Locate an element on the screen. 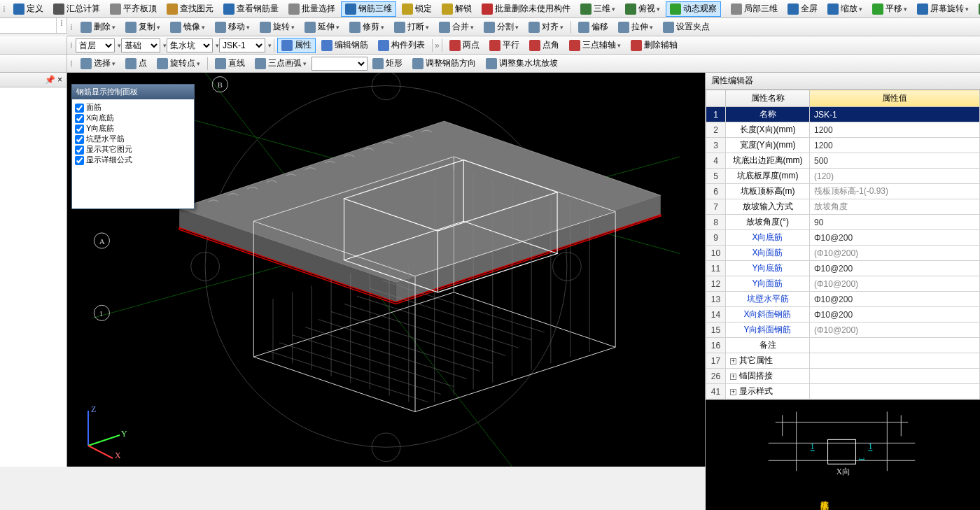 Image resolution: width=980 pixels, height=510 pixels. shape-combo is located at coordinates (340, 64).